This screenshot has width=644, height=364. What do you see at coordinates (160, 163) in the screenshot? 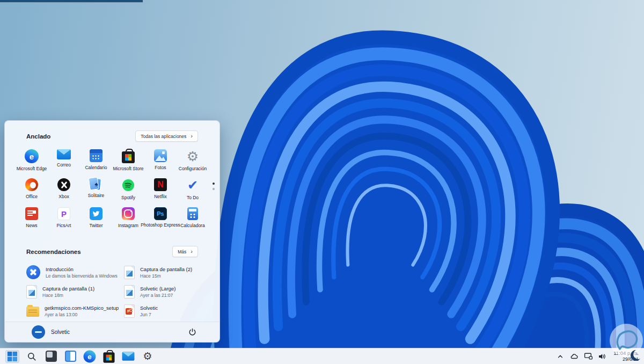
I see `pinned-app-fotos: Fotos` at bounding box center [160, 163].